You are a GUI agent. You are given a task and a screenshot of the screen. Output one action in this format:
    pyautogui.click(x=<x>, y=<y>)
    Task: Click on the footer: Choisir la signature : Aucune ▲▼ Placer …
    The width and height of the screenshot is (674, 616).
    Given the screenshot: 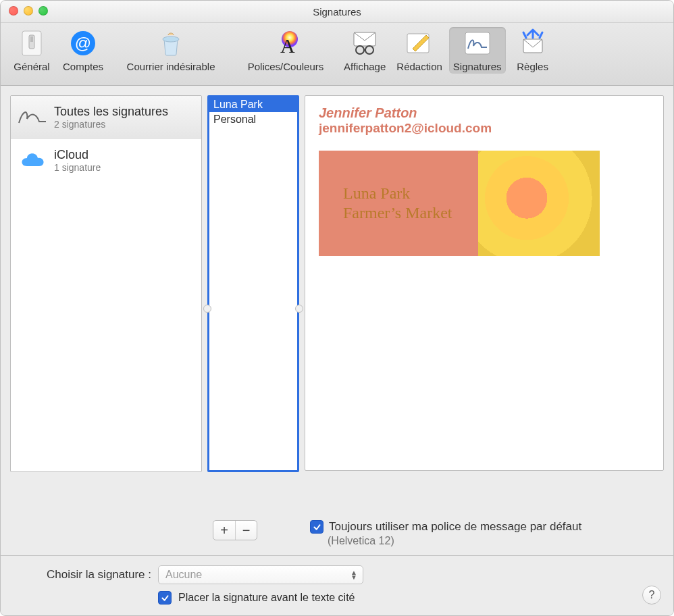 What is the action you would take?
    pyautogui.click(x=337, y=585)
    